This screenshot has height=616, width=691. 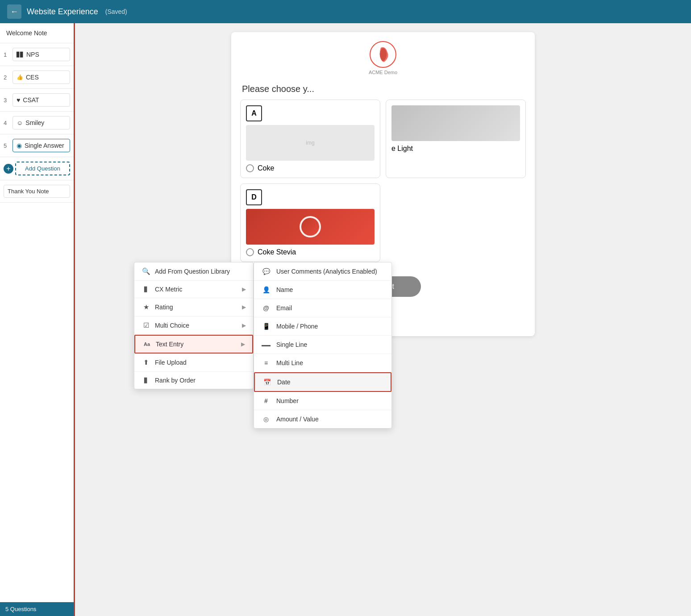 I want to click on cx-metric-icon: ▊, so click(x=146, y=289).